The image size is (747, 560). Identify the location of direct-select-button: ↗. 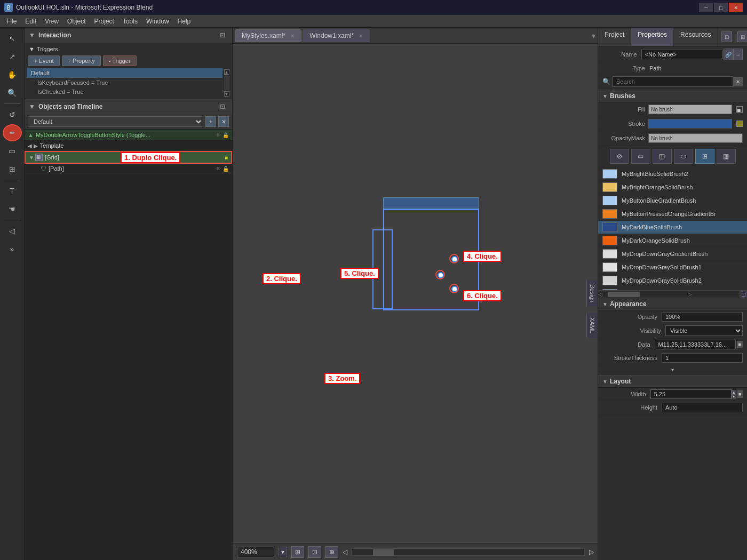
(12, 57).